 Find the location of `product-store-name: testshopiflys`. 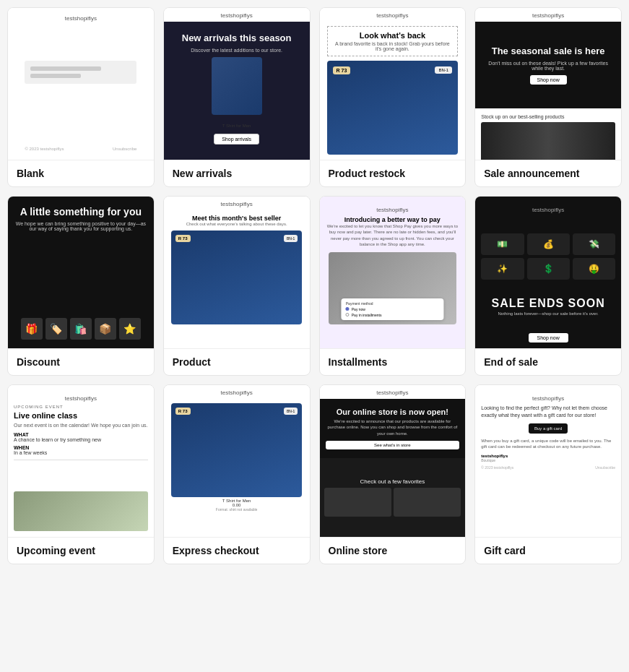

product-store-name: testshopiflys is located at coordinates (237, 204).